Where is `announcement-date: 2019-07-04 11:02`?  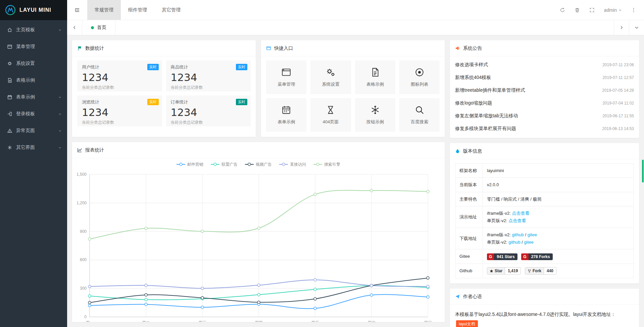 announcement-date: 2019-07-04 11:02 is located at coordinates (618, 103).